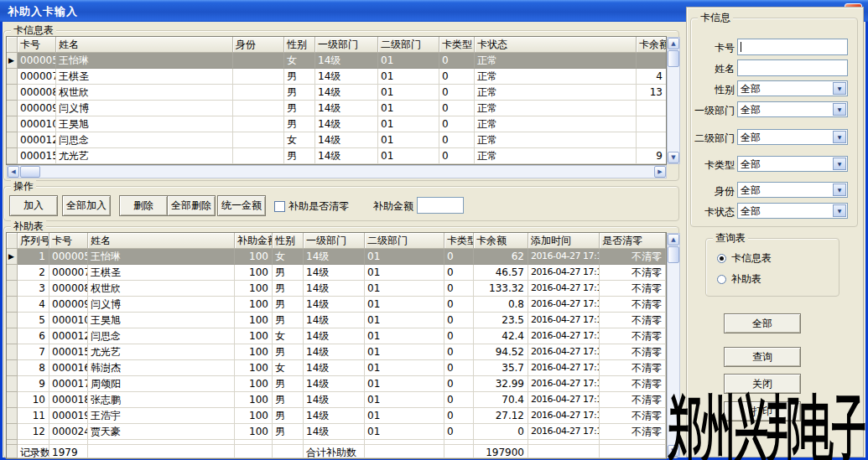 This screenshot has height=460, width=868. I want to click on table-cell: 女, so click(288, 369).